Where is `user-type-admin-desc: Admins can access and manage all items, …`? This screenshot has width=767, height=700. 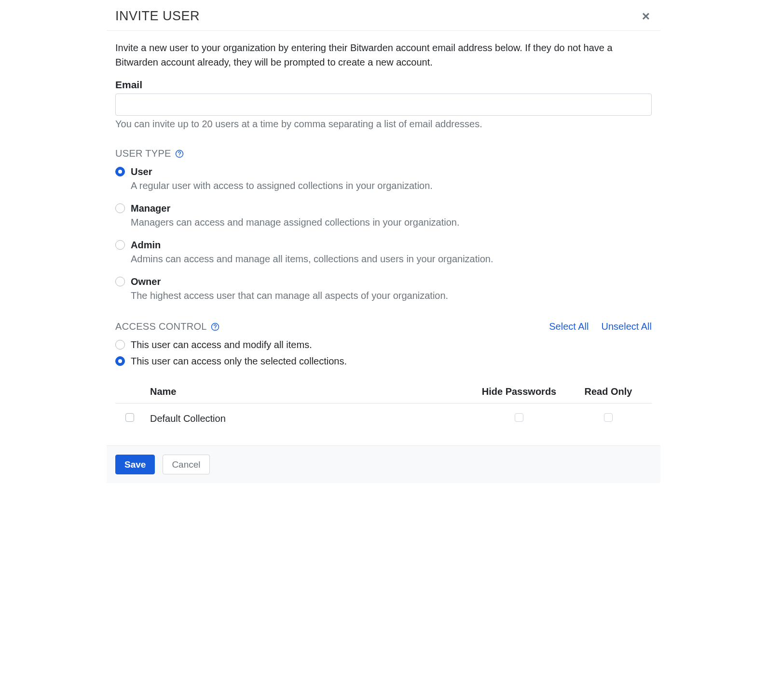 user-type-admin-desc: Admins can access and manage all items, … is located at coordinates (312, 259).